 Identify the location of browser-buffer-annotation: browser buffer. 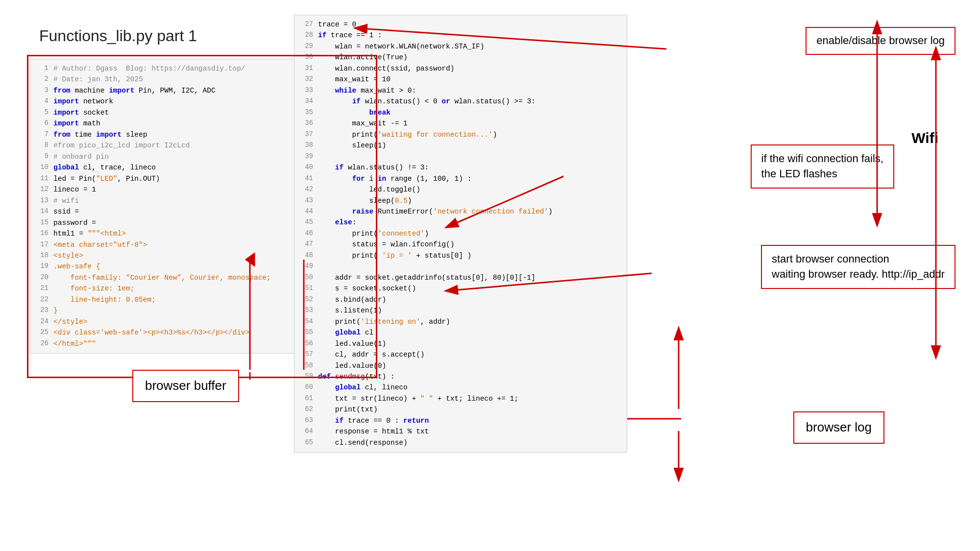
(186, 386).